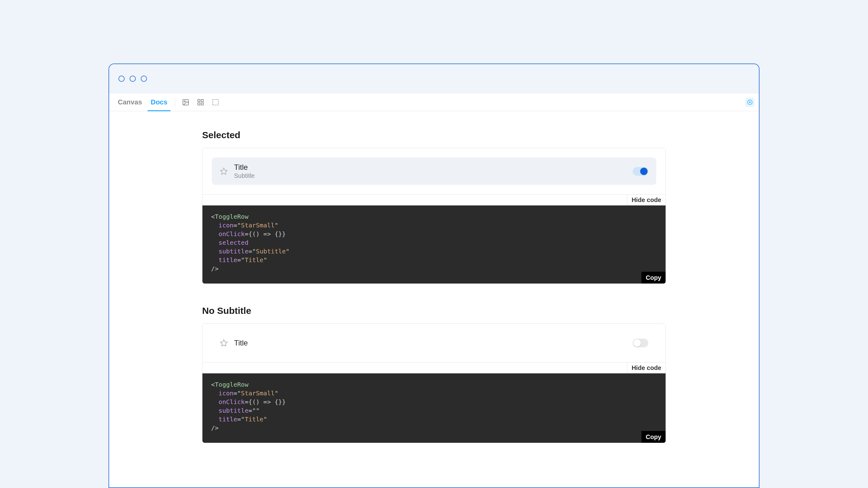  I want to click on expand-icon, so click(215, 102).